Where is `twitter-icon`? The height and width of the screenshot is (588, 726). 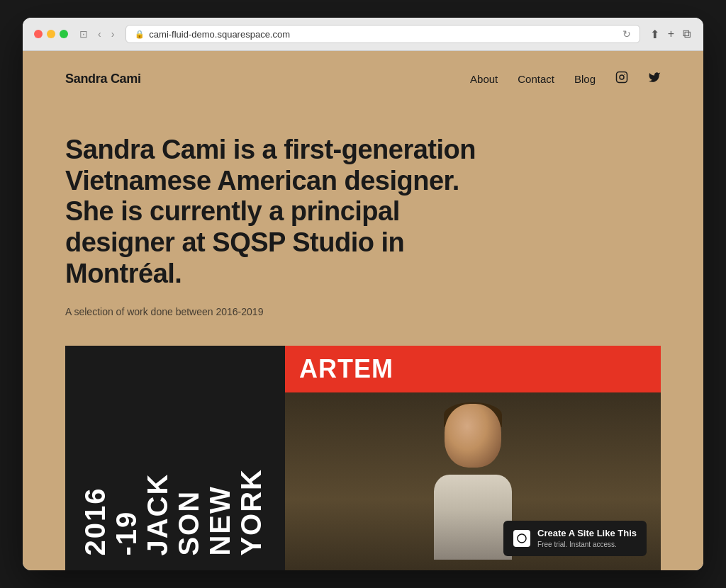
twitter-icon is located at coordinates (654, 79).